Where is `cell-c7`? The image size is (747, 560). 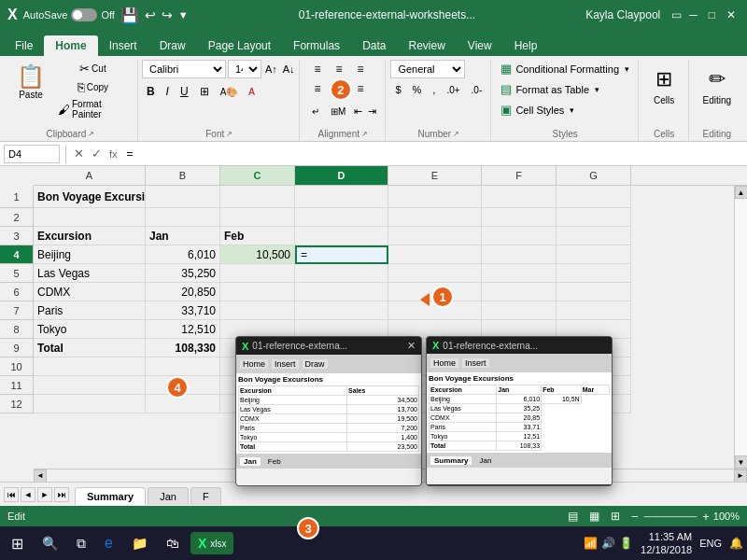
cell-c7 is located at coordinates (258, 311).